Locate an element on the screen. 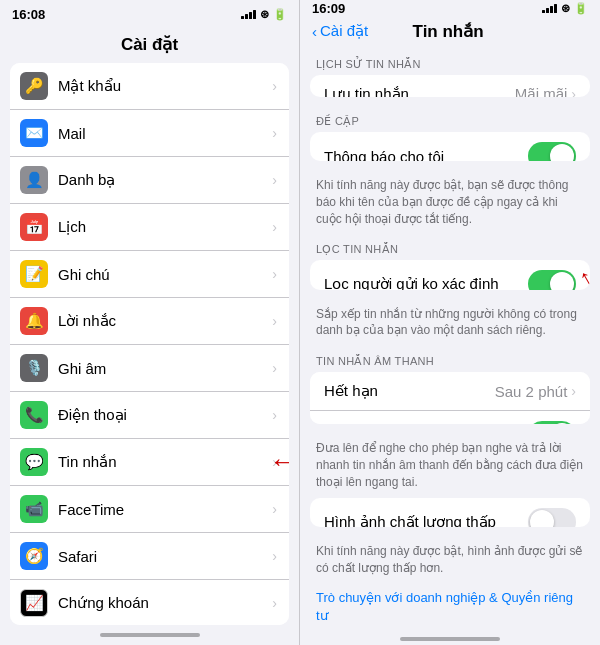 The height and width of the screenshot is (645, 600). chung-khoan-icon: 📈 is located at coordinates (34, 603).